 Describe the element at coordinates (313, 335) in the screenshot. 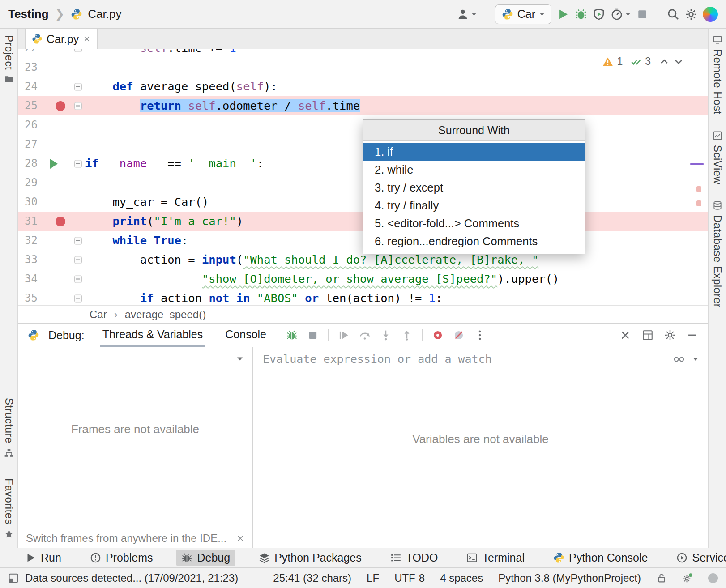

I see `stop-icon` at that location.